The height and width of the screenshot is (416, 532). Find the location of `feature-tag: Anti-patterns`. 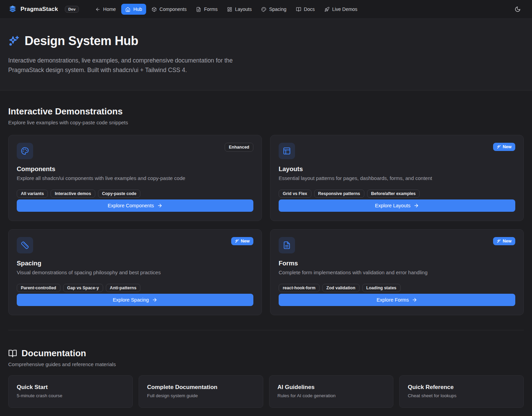

feature-tag: Anti-patterns is located at coordinates (123, 288).